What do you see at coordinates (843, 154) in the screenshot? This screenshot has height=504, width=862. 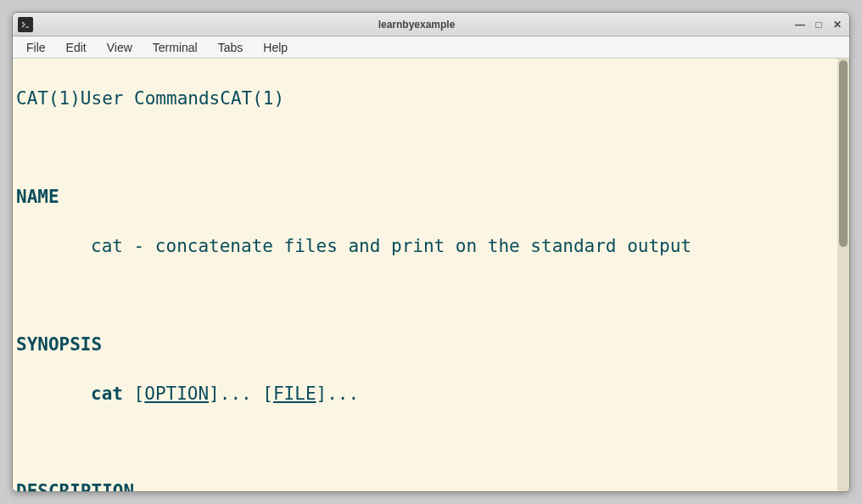 I see `scrollbar-thumb` at bounding box center [843, 154].